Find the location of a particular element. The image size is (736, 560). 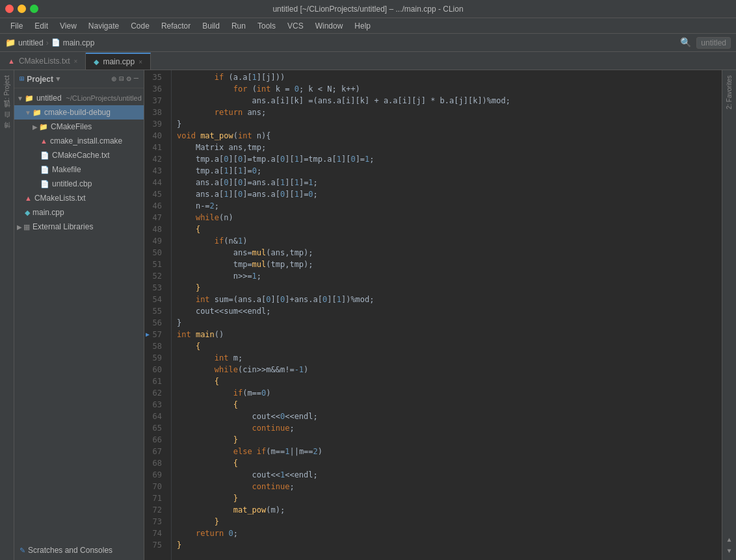

tree-item-makefile: 📄 Makefile is located at coordinates (79, 170).